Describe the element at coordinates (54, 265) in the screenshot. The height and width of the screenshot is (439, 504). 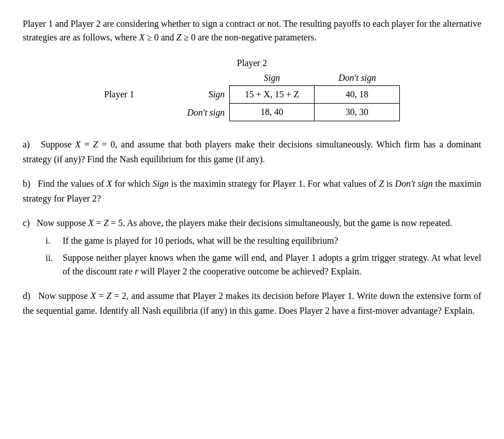
I see `sub-label-ii: ii.` at that location.